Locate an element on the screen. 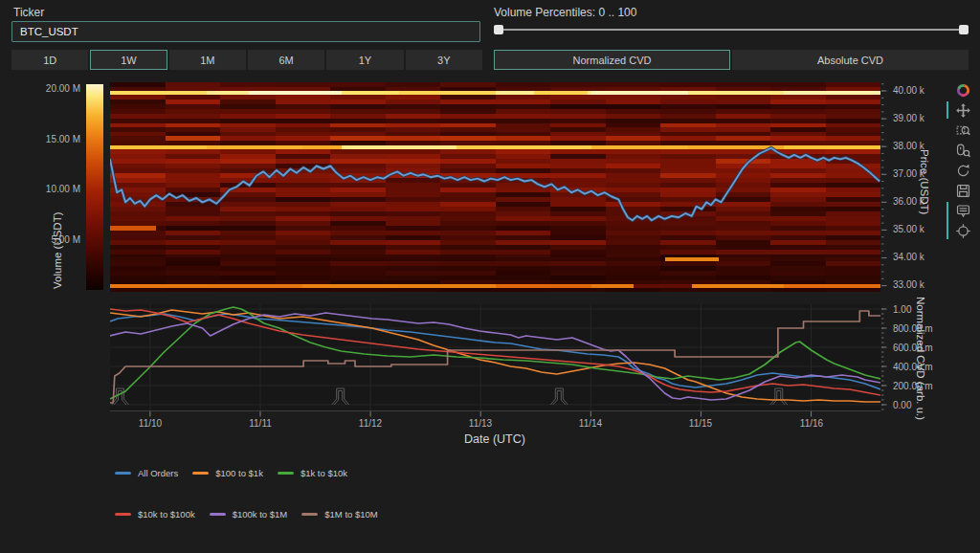  slider-handle-max is located at coordinates (964, 30).